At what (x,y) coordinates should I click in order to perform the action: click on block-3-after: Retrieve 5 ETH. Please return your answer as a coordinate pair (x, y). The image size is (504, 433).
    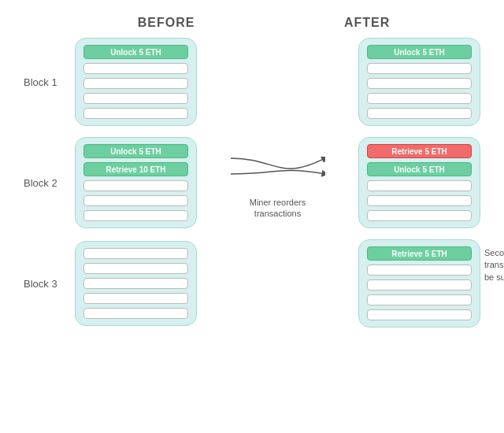
    Looking at the image, I should click on (419, 283).